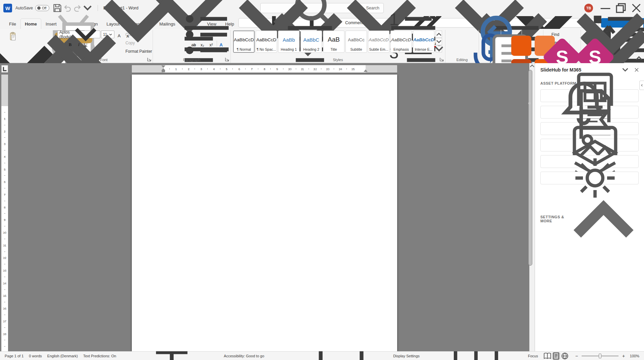 This screenshot has width=644, height=360. Describe the element at coordinates (79, 44) in the screenshot. I see `italic-button: I` at that location.